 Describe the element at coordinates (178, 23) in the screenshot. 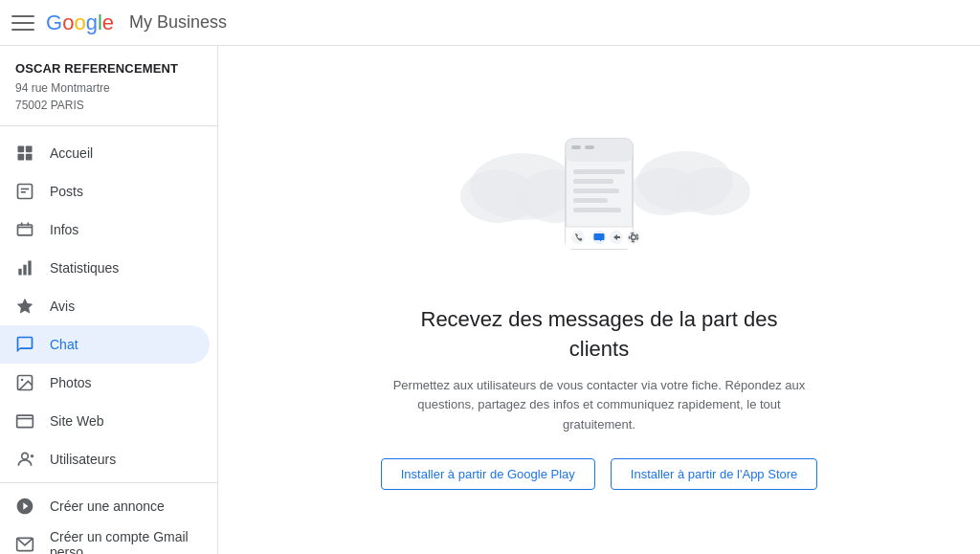

I see `app-title: My Business` at that location.